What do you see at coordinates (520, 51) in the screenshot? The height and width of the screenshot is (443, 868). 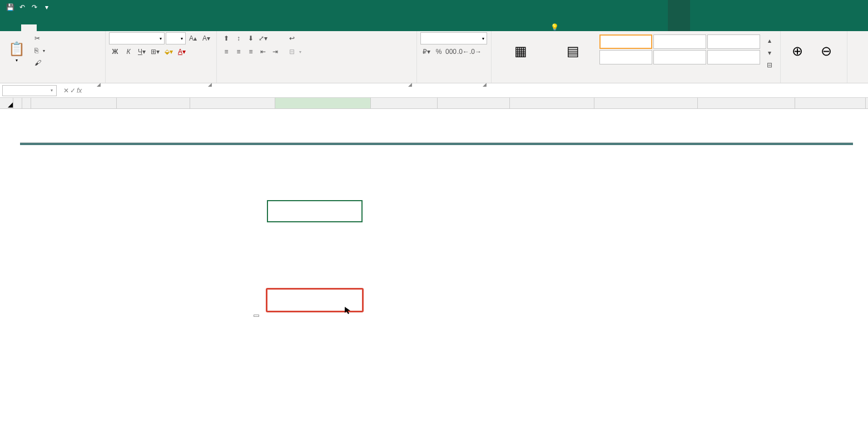 I see `cond-fmt-icon: ▦` at bounding box center [520, 51].